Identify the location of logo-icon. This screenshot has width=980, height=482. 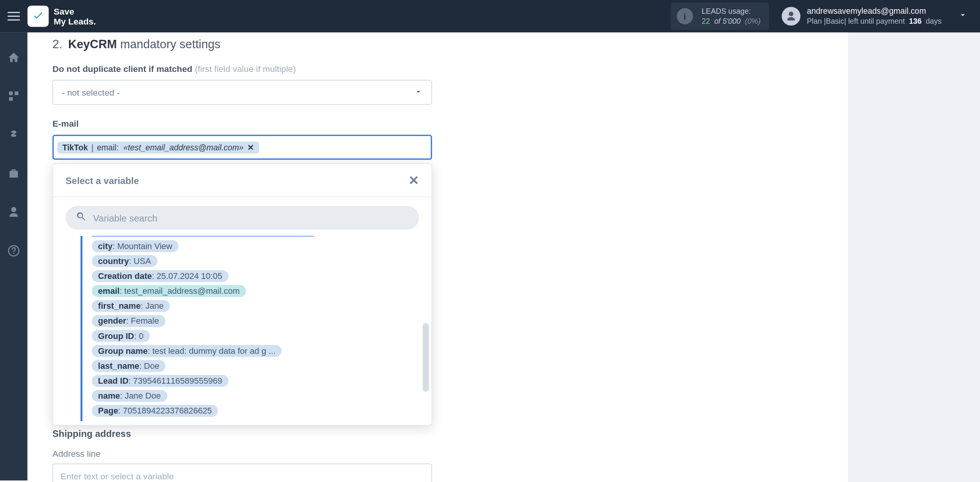
(38, 16).